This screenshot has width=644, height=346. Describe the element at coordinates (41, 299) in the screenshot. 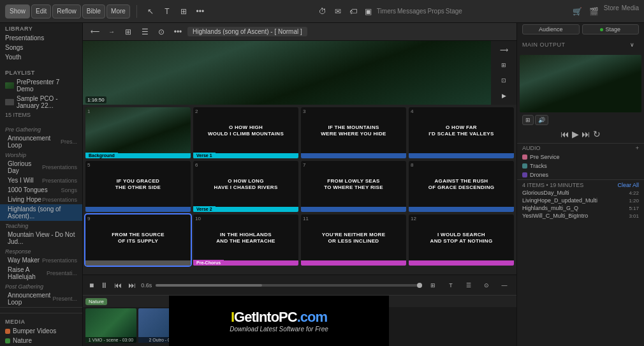

I see `song-announcement-post: Announcement Loop Present...` at that location.